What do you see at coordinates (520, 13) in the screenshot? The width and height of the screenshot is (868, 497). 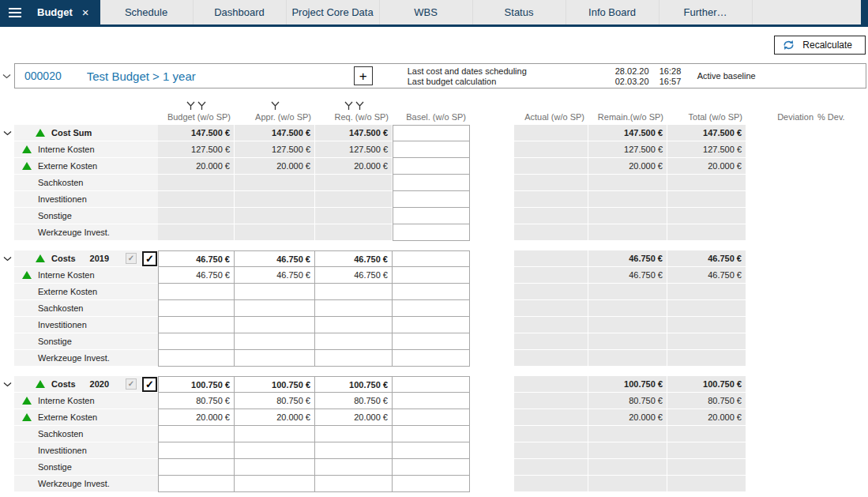 I see `tab-status: Status` at bounding box center [520, 13].